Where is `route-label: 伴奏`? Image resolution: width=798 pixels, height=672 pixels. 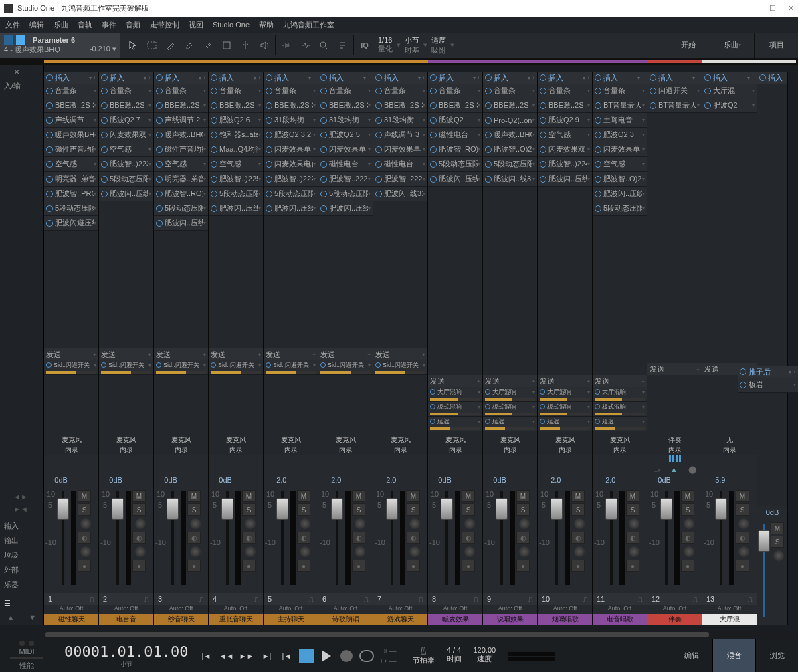 route-label: 伴奏 is located at coordinates (674, 440).